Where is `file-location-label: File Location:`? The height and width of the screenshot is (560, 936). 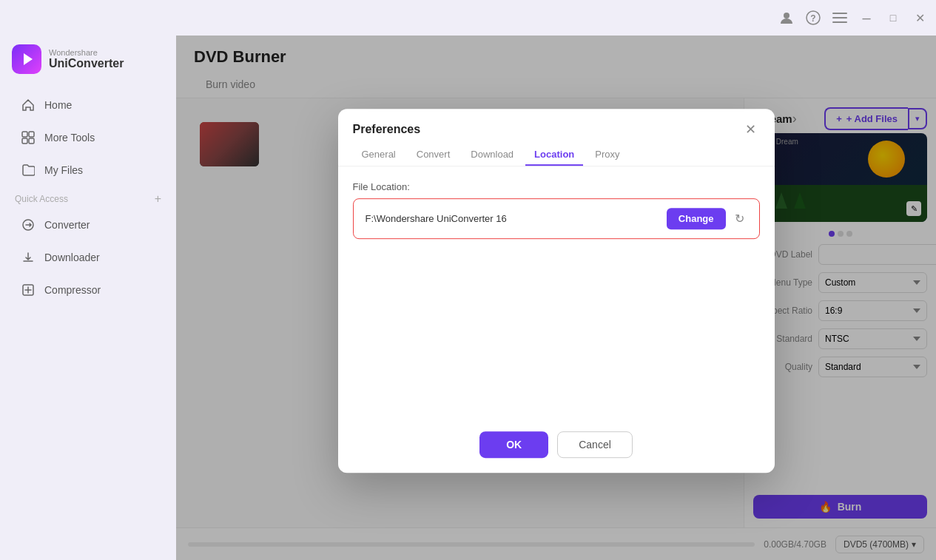
file-location-label: File Location: is located at coordinates (556, 186).